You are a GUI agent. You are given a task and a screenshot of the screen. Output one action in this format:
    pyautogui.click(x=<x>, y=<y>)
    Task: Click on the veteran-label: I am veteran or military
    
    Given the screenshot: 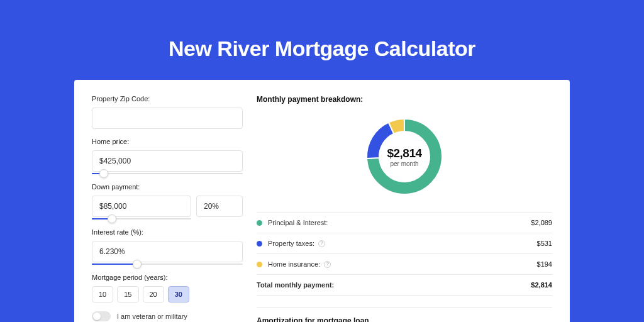 What is the action you would take?
    pyautogui.click(x=152, y=316)
    